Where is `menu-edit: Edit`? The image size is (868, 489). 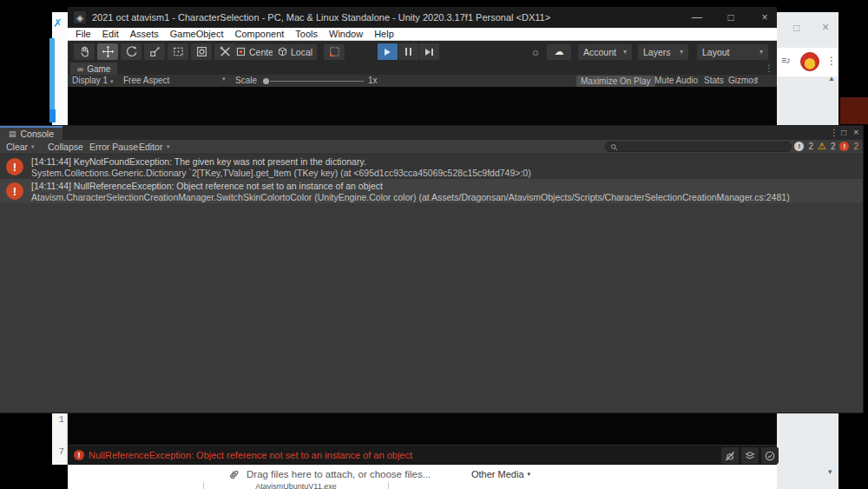
menu-edit: Edit is located at coordinates (111, 34).